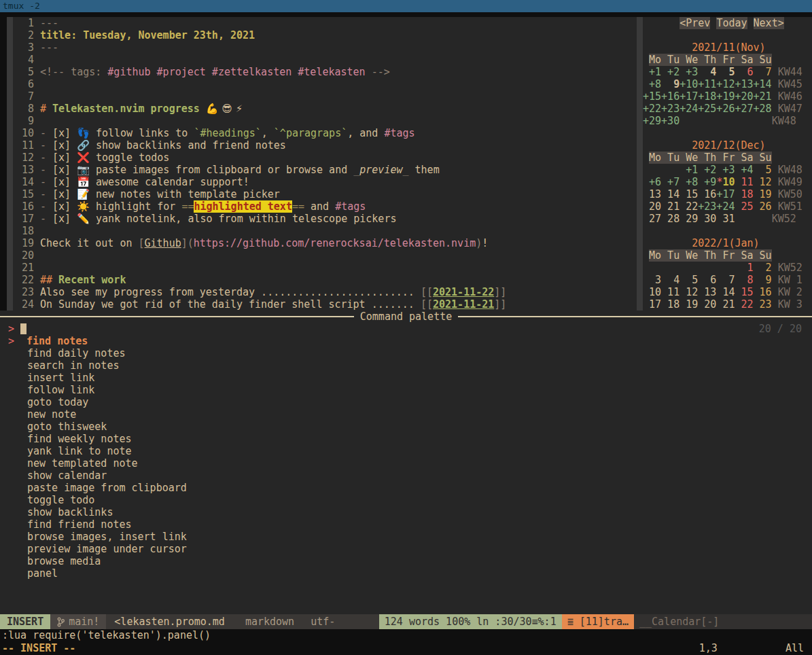 The height and width of the screenshot is (655, 812). Describe the element at coordinates (410, 549) in the screenshot. I see `palette-item: preview image under cursor` at that location.